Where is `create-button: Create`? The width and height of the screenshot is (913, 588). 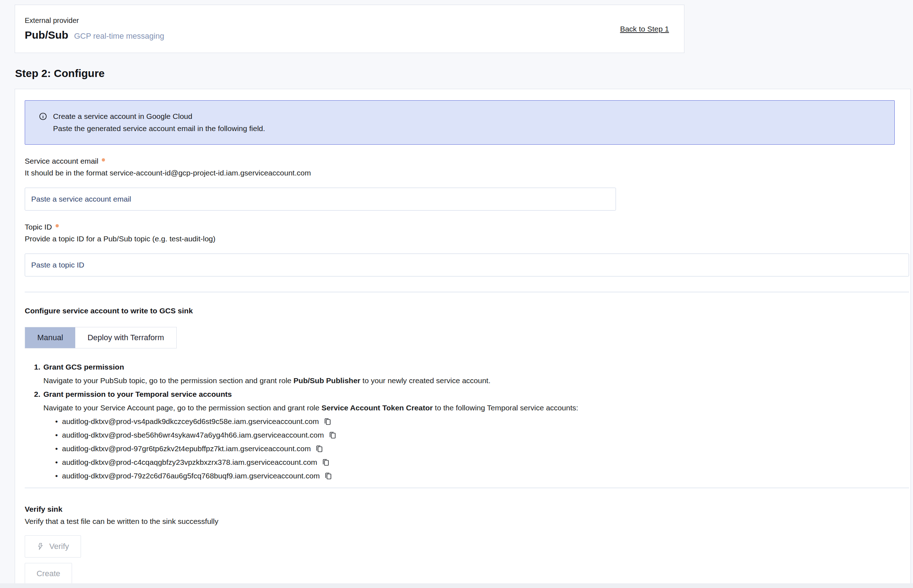
create-button: Create is located at coordinates (49, 573).